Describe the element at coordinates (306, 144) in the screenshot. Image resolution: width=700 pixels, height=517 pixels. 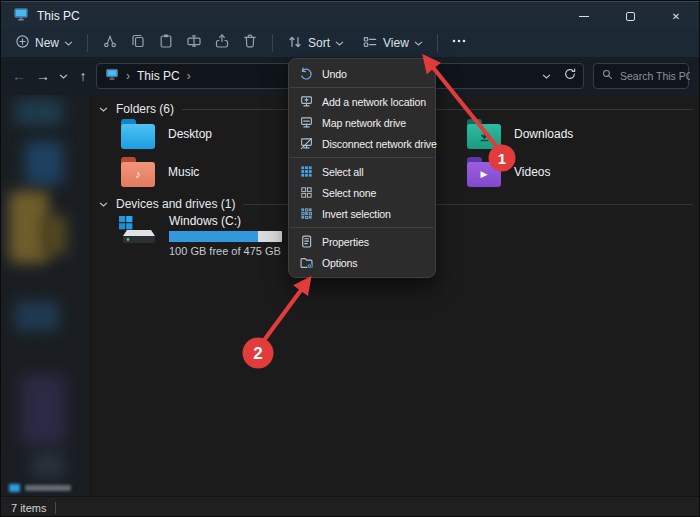
I see `disconnect-network-drive-icon` at that location.